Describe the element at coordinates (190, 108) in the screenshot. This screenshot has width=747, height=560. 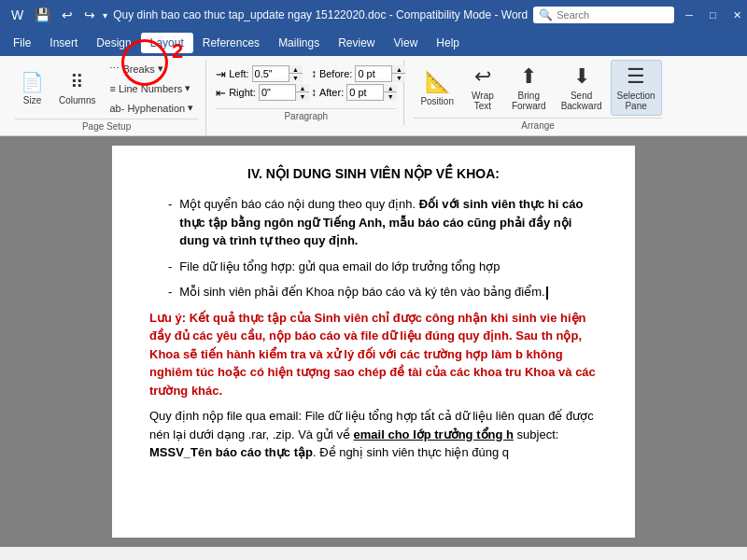
I see `hyphenation-dropdown-icon: ▾` at that location.